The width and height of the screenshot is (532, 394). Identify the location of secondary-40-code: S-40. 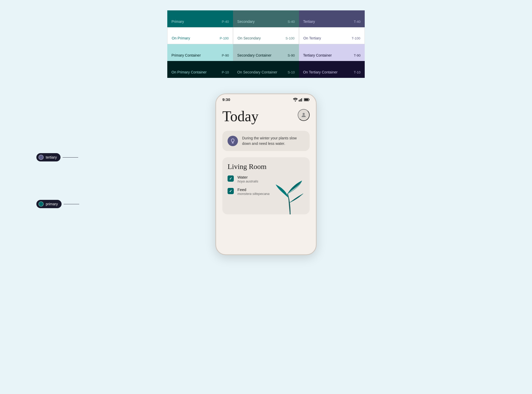
(291, 22).